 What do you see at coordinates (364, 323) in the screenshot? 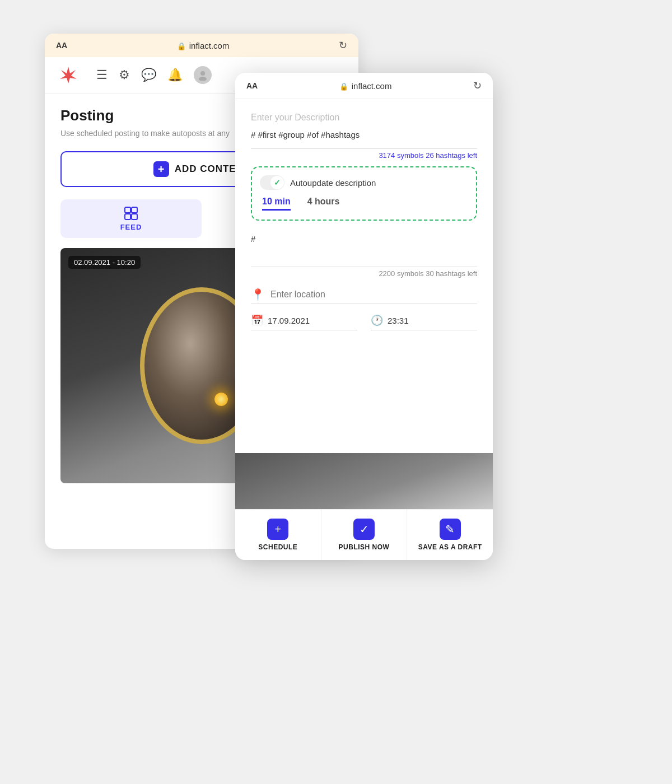
I see `datetime-row: 📅 17.09.2021 🕐 23:31` at bounding box center [364, 323].